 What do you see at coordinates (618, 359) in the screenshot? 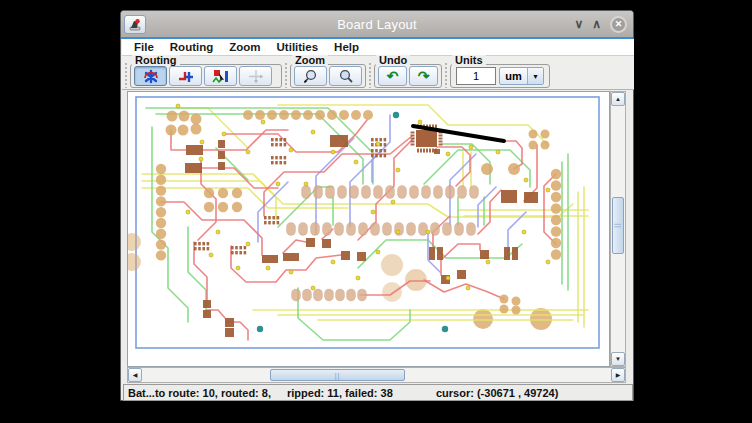
I see `scroll-down-button: ▼` at bounding box center [618, 359].